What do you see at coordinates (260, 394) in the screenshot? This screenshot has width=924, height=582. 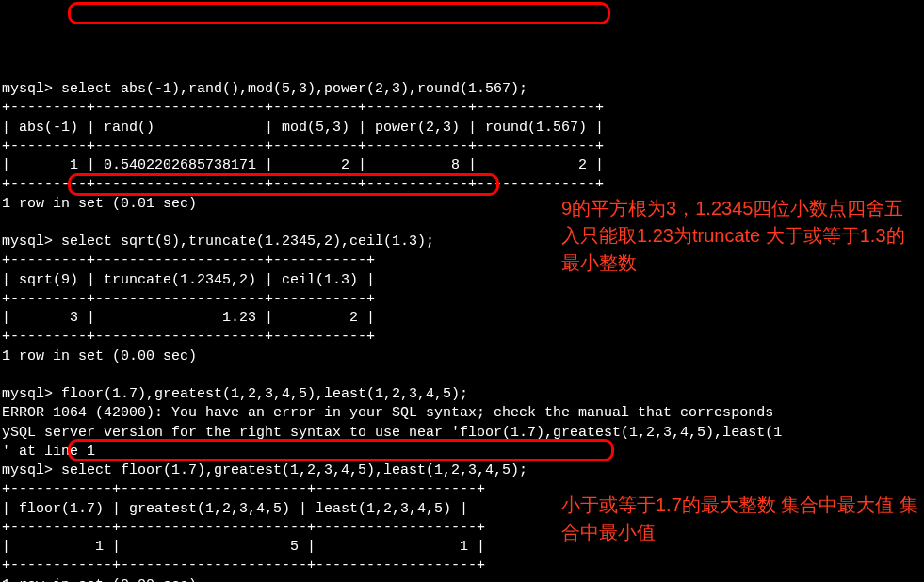 I see `error-cmd: floor(1.7),greatest(1,2,3,4,5),least(1,2…` at bounding box center [260, 394].